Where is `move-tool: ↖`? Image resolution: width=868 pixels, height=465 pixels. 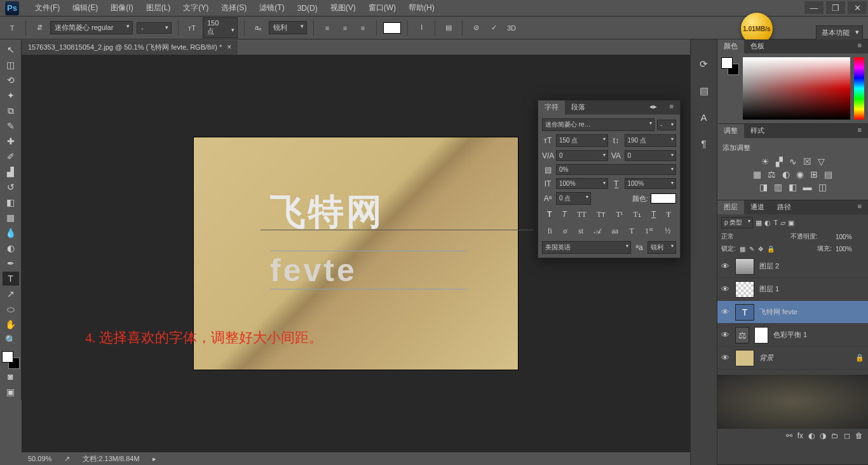
move-tool: ↖ is located at coordinates (11, 50).